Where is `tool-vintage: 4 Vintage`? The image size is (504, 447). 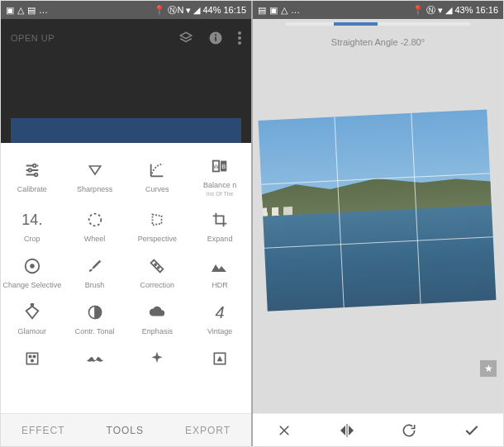
tool-vintage: 4 Vintage is located at coordinates (220, 319).